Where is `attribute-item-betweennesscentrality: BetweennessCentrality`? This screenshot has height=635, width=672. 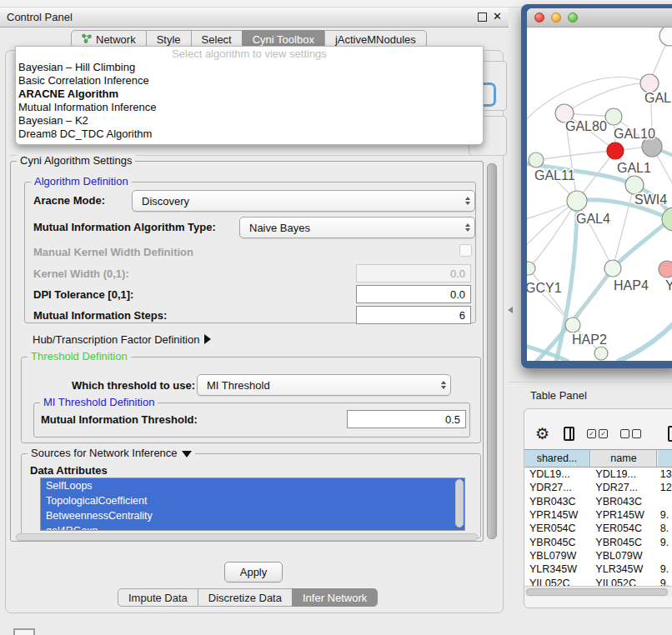 attribute-item-betweennesscentrality: BetweennessCentrality is located at coordinates (253, 516).